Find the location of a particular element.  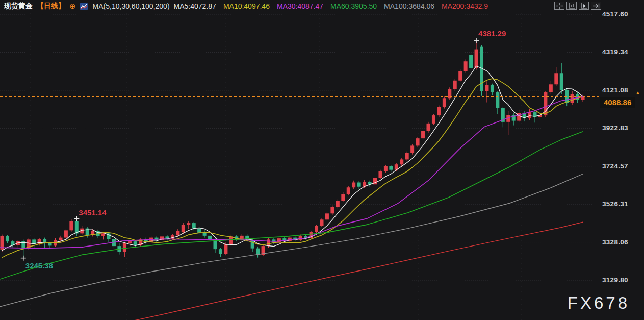

last-price-label: 4088.86 is located at coordinates (617, 103).